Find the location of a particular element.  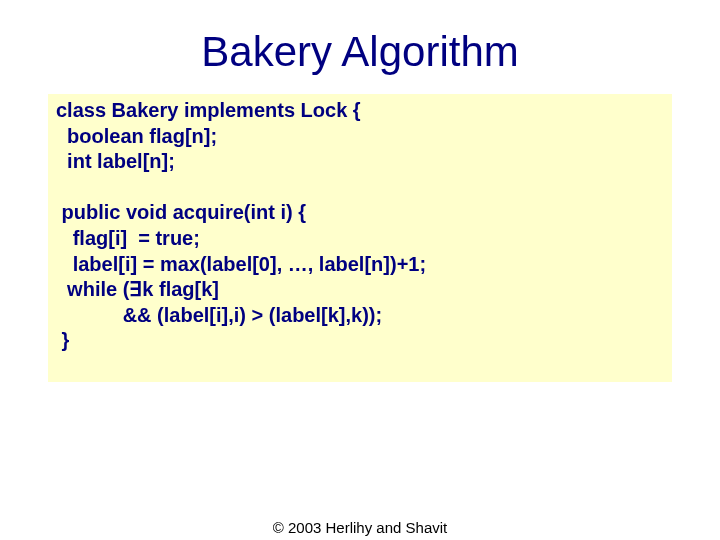

code-line: while (∃k flag[k] is located at coordinates (138, 289).